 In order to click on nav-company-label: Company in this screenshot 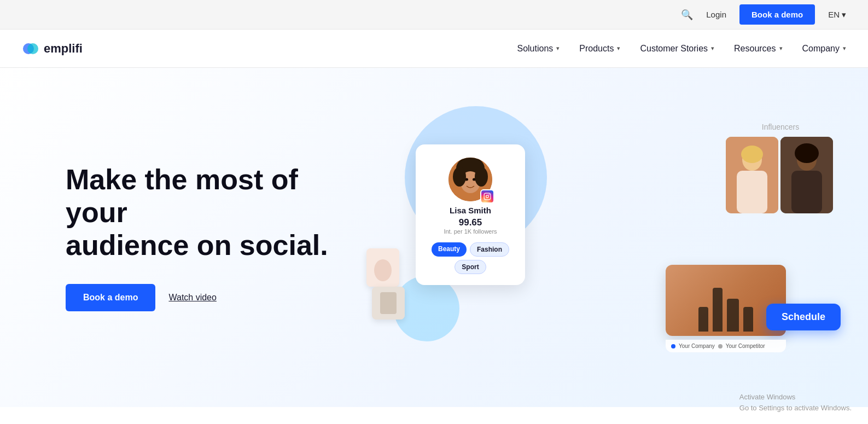, I will do `click(821, 49)`.